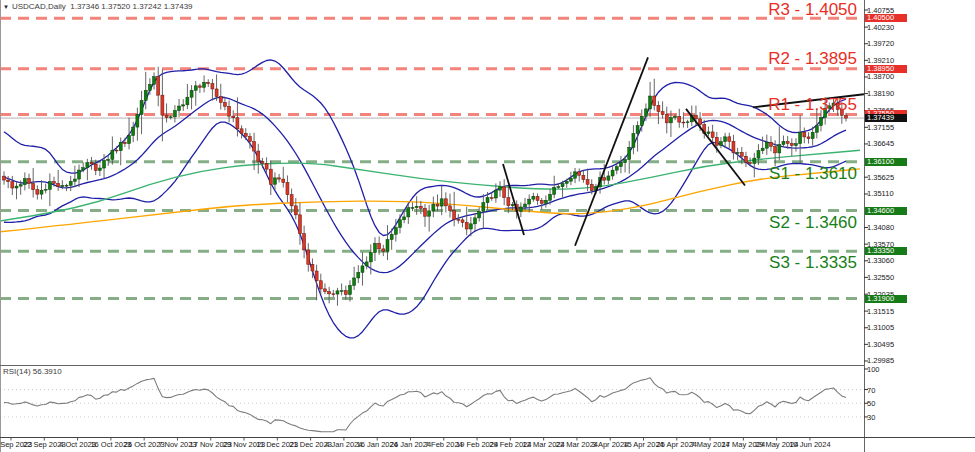 This screenshot has height=452, width=975. I want to click on level-label-S1: S1 - 1.3610, so click(813, 174).